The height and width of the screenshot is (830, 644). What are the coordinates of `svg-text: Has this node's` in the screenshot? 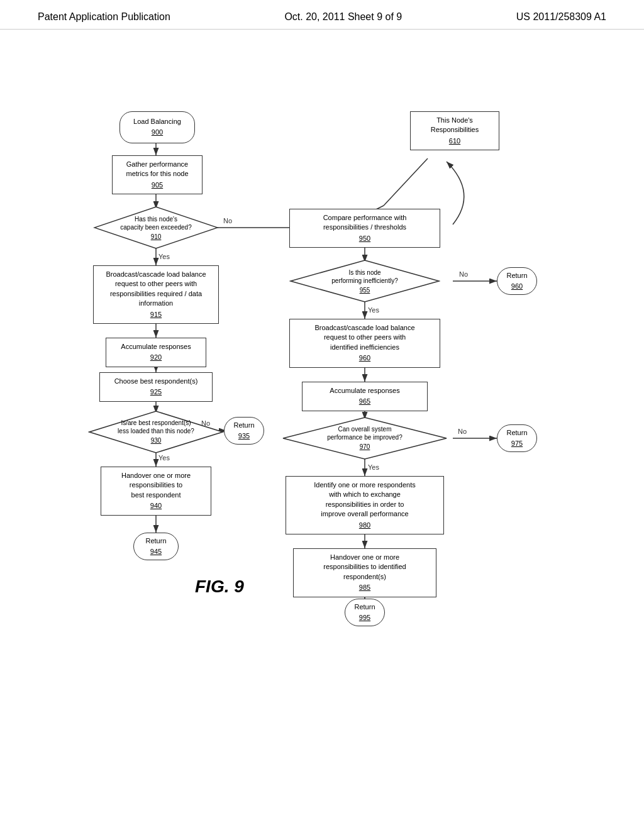 It's located at (156, 219).